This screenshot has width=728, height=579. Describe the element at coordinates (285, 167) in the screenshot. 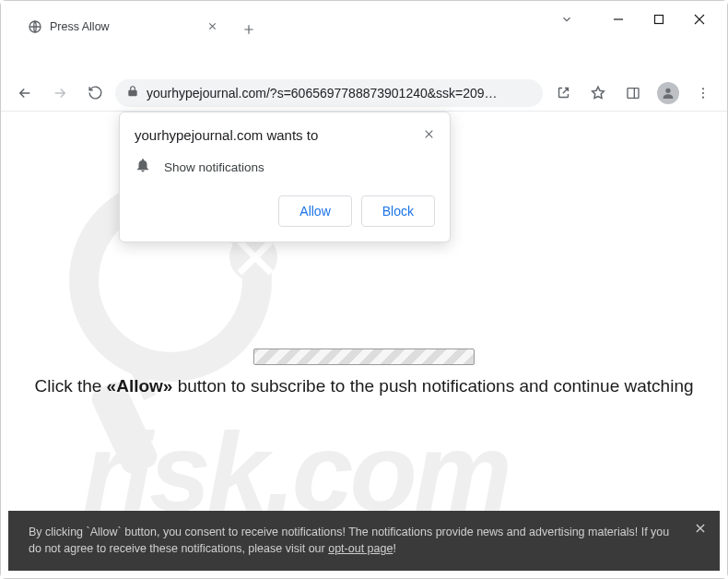

I see `permission-item: Show notifications` at that location.